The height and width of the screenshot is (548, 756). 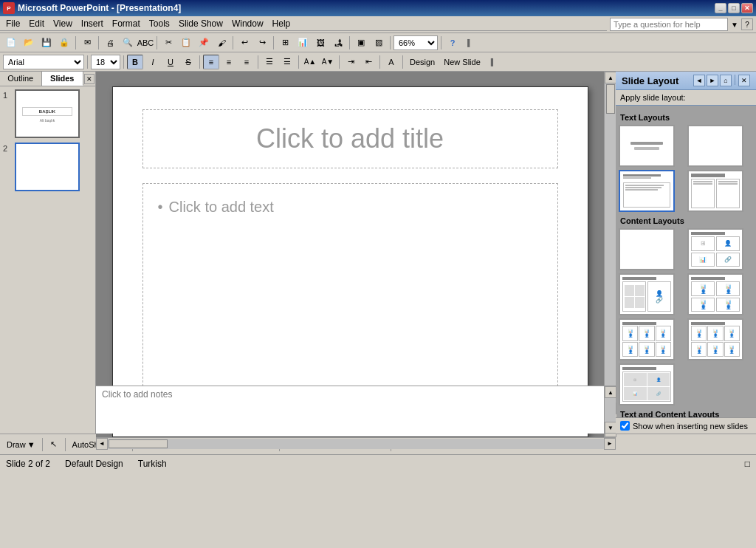 What do you see at coordinates (204, 43) in the screenshot?
I see `paste-button: 📌` at bounding box center [204, 43].